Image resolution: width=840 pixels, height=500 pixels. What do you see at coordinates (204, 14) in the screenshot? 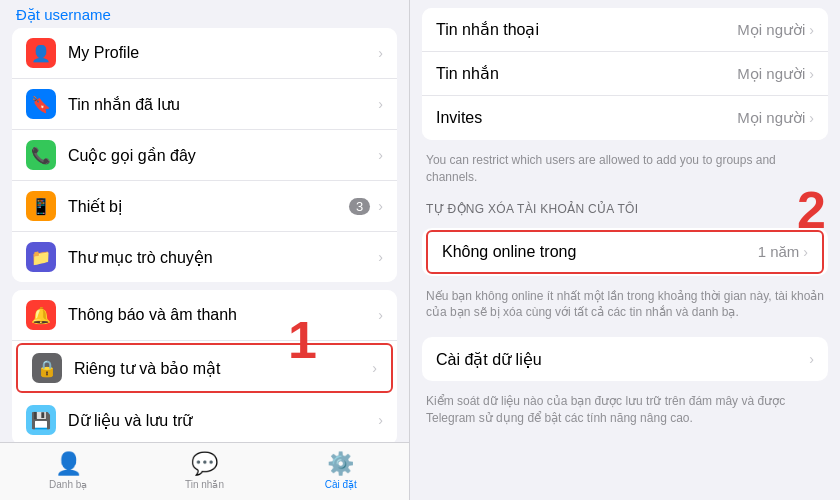
I see `set-username-link: Đặt username` at bounding box center [204, 14].